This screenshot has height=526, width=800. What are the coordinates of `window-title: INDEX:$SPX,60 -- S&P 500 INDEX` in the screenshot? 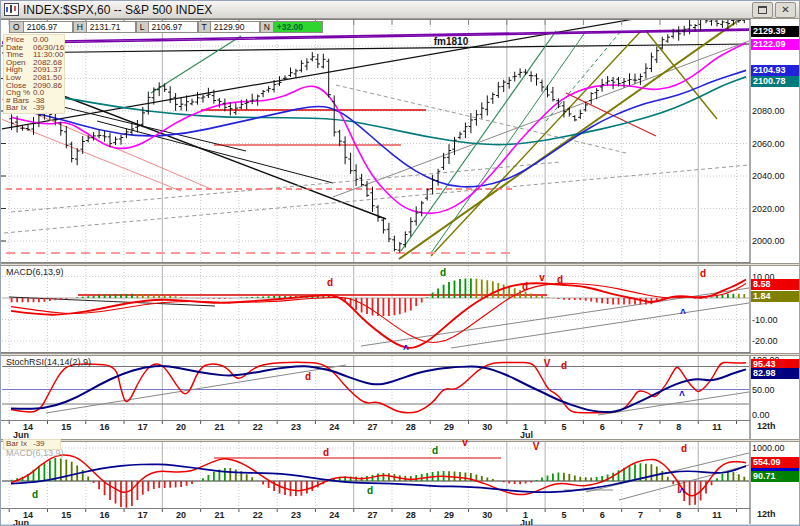 It's located at (118, 10).